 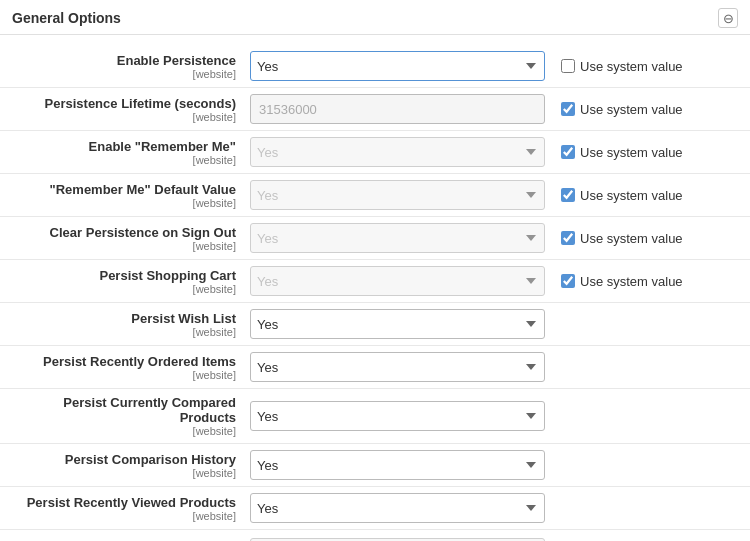 I want to click on label-main-remember-me-default: "Remember Me" Default Value, so click(x=123, y=190).